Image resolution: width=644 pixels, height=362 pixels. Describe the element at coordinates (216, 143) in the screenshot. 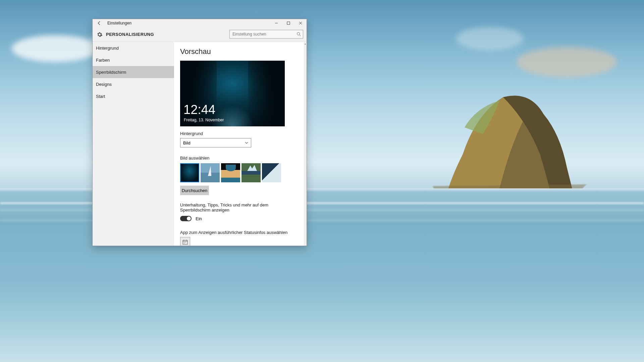

I see `background-dropdown: Bild` at that location.